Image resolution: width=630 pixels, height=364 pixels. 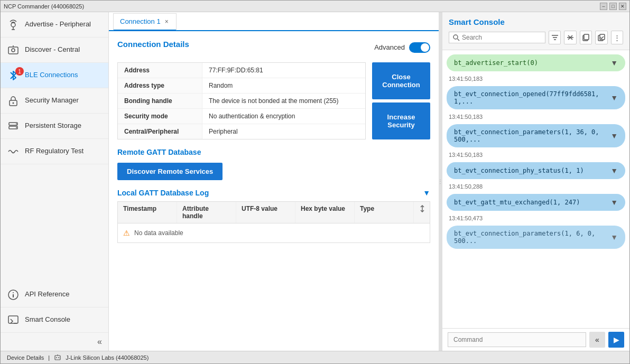 What do you see at coordinates (536, 98) in the screenshot?
I see `console-entry-2: bt_evt_connection_opened(77ff9fdd6581, 1…` at bounding box center [536, 98].